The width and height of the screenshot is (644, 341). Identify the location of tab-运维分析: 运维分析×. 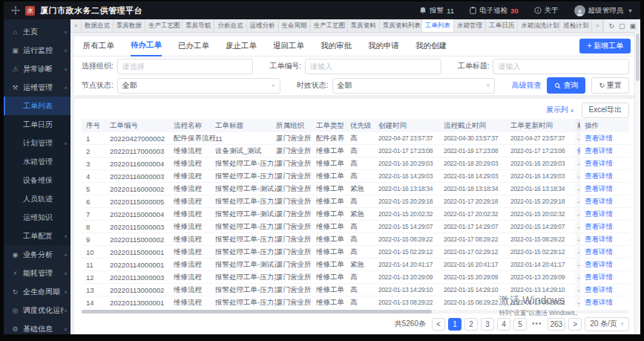
(263, 25).